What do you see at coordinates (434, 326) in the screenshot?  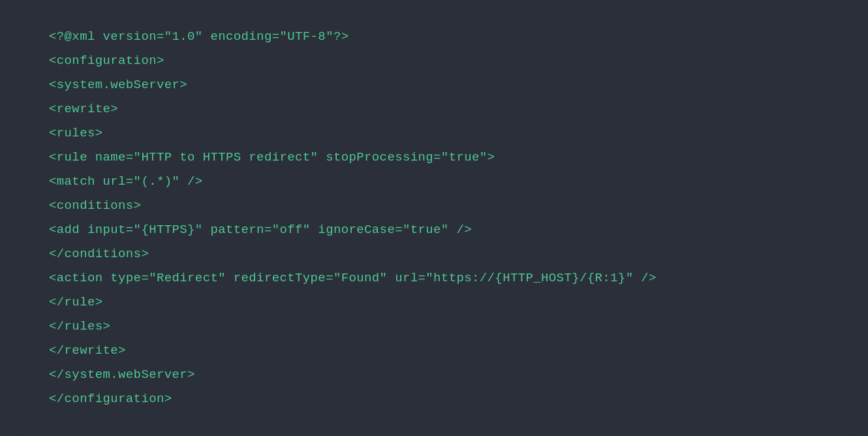 I see `code-line: </rules>` at bounding box center [434, 326].